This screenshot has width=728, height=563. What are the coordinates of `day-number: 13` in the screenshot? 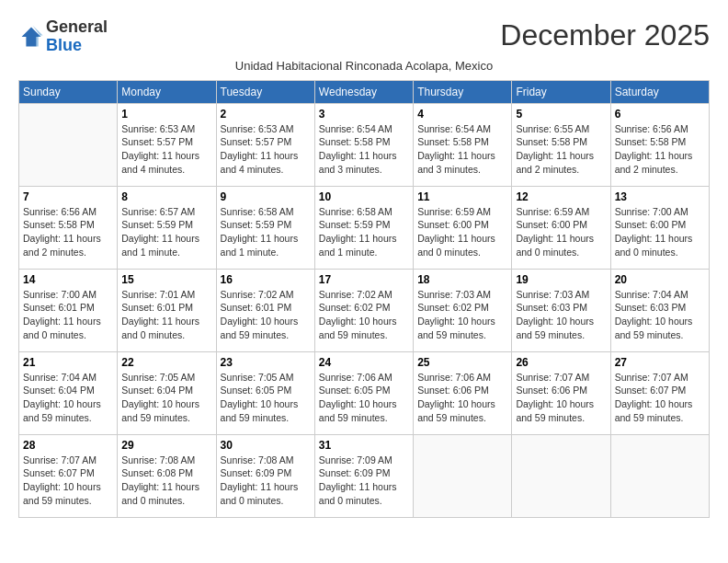 It's located at (660, 197).